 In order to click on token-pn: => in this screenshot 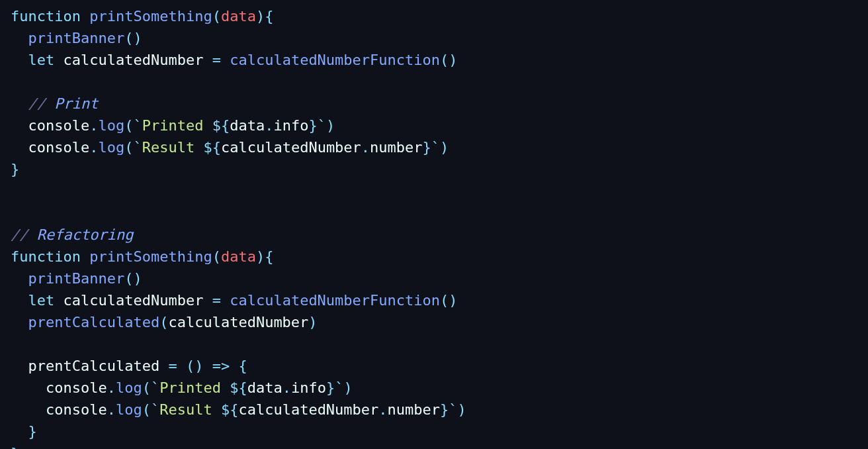, I will do `click(221, 366)`.